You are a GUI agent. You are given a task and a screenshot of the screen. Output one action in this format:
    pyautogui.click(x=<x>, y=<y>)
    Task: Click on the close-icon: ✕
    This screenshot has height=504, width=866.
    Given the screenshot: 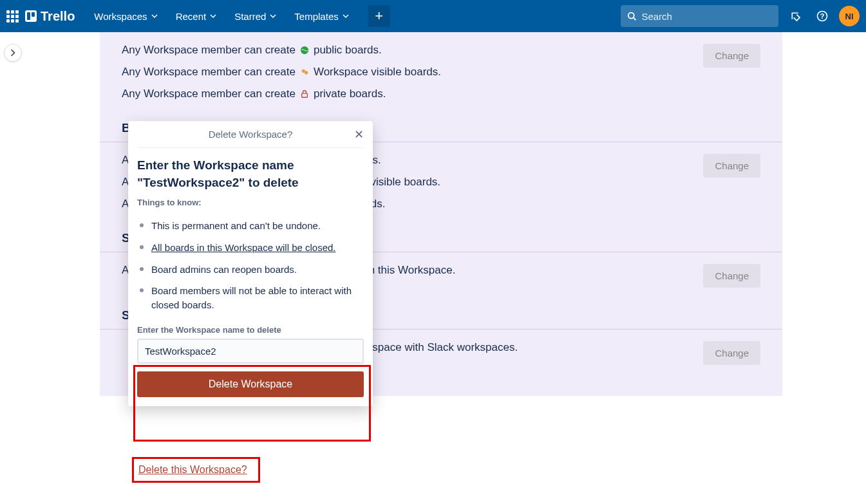 What is the action you would take?
    pyautogui.click(x=359, y=135)
    